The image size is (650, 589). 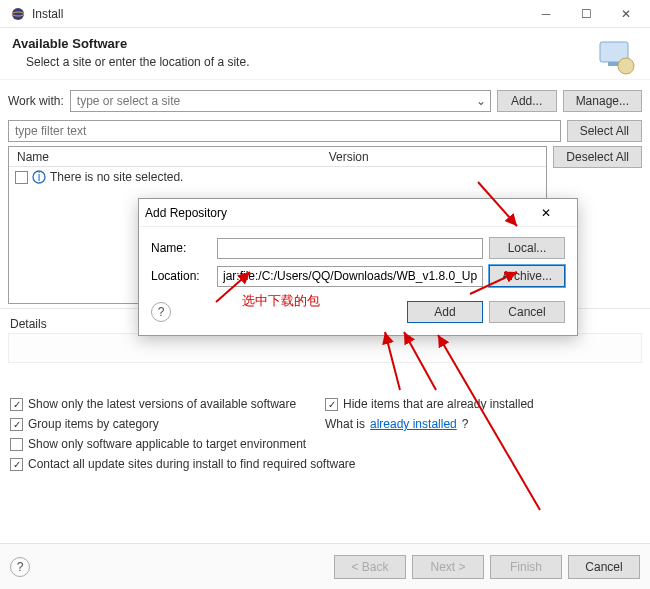 I want to click on wizard-footer: ? < Back Next > Finish Cancel, so click(x=325, y=566).